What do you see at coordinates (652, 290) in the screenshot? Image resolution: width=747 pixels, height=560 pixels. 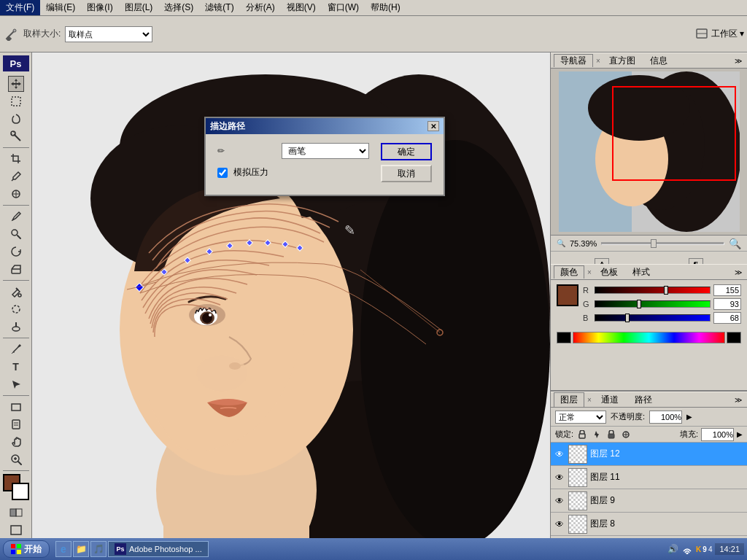 I see `red-slider` at bounding box center [652, 290].